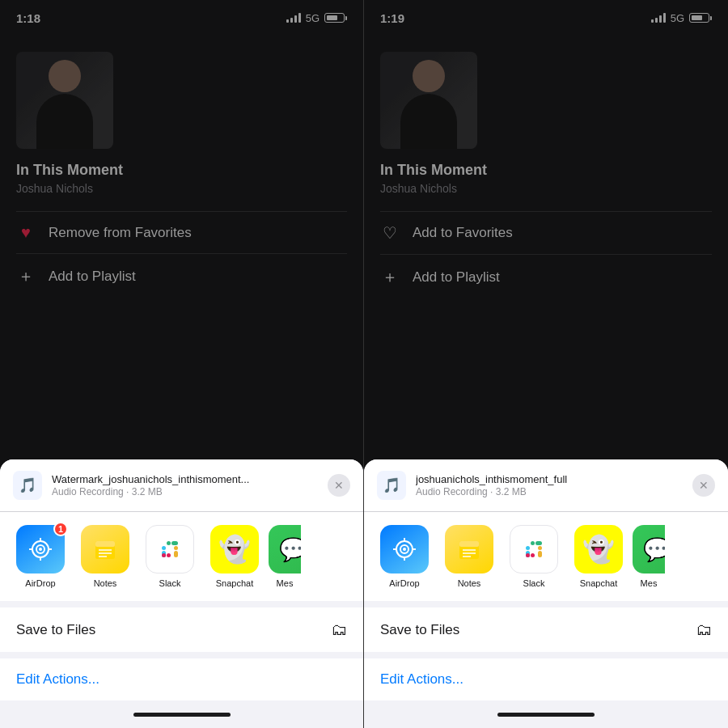  Describe the element at coordinates (285, 549) in the screenshot. I see `left-messages-icon-wrap: 💬` at that location.